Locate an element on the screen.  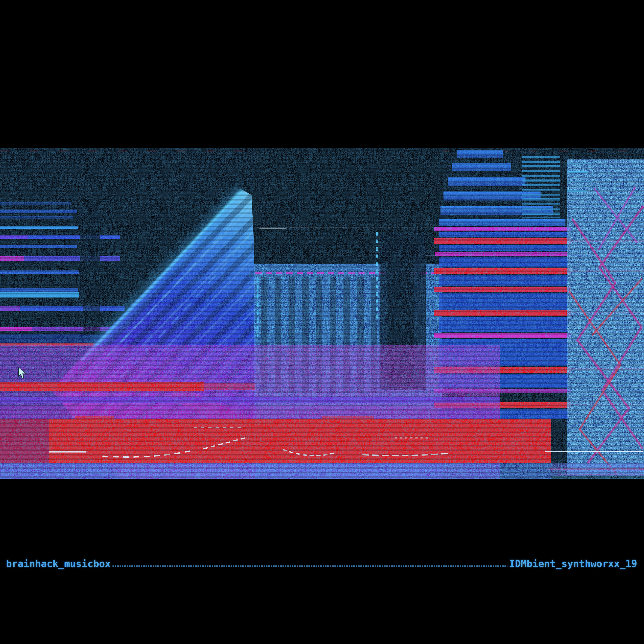
track-name-left: brainhack_musicbox is located at coordinates (58, 564).